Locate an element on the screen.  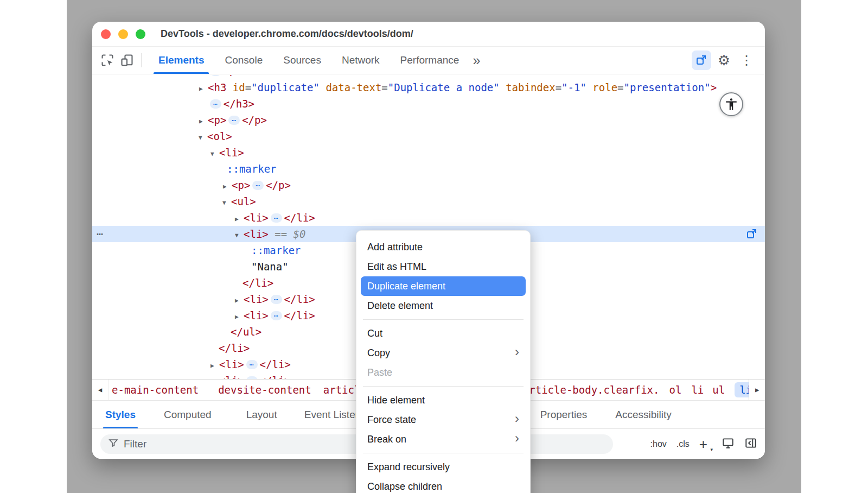
breadcrumb-prev-icon: ◀ is located at coordinates (100, 390).